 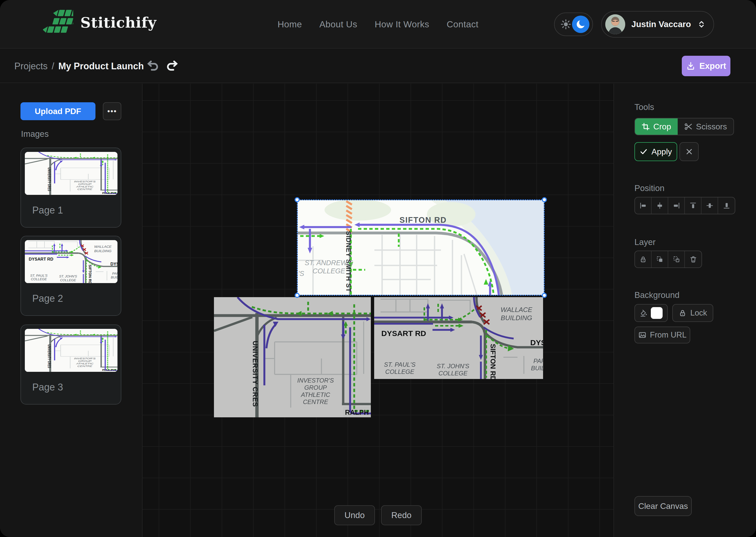 What do you see at coordinates (71, 187) in the screenshot?
I see `page-thumbnail-1: Page 1` at bounding box center [71, 187].